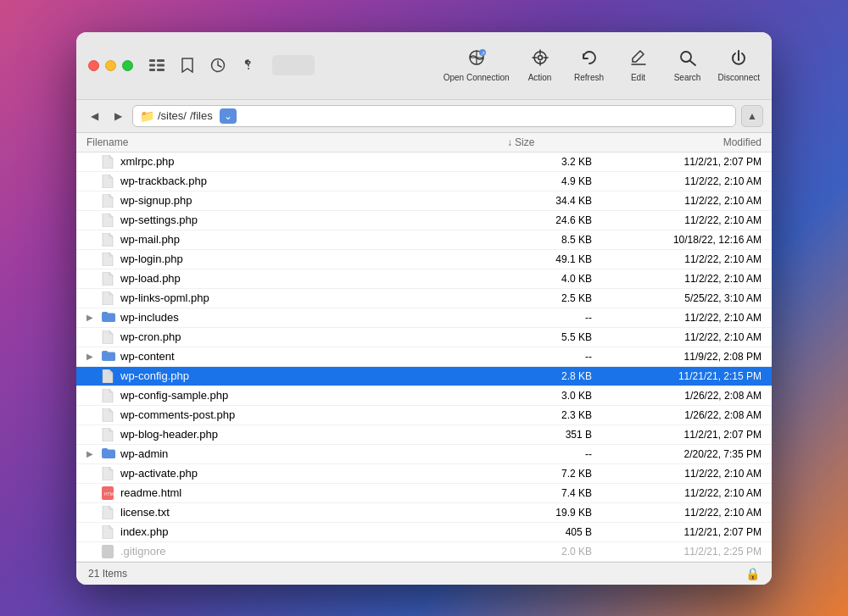  Describe the element at coordinates (297, 474) in the screenshot. I see `file-name-cell: wp-activate.php` at that location.